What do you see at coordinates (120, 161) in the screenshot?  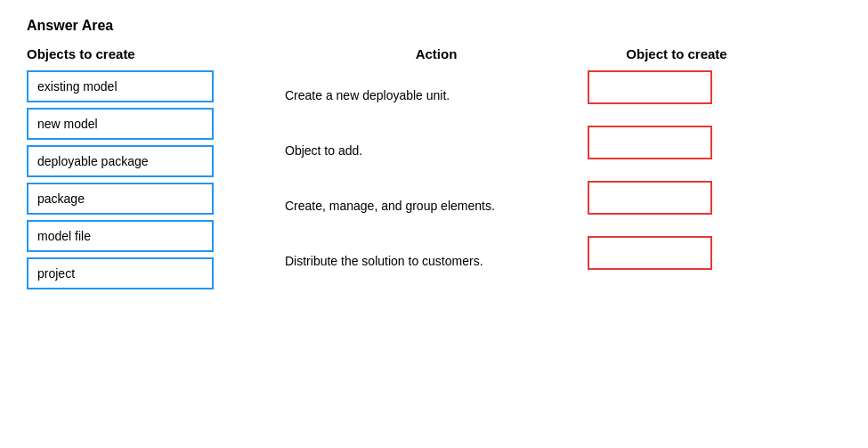 I see `list-item: deployable package` at bounding box center [120, 161].